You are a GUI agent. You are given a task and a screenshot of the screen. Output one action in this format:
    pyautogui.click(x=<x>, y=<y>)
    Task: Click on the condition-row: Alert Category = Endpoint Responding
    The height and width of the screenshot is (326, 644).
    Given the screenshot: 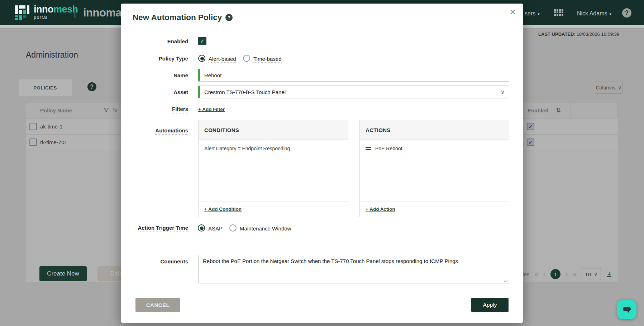 What is the action you would take?
    pyautogui.click(x=273, y=149)
    